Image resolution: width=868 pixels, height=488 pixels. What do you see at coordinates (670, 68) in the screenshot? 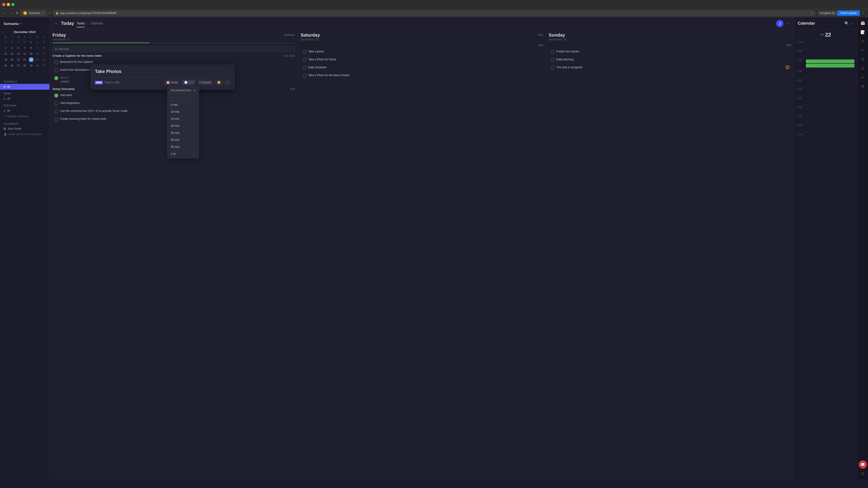
I see `task-assigned: This task is assigned! ↺` at bounding box center [670, 68].